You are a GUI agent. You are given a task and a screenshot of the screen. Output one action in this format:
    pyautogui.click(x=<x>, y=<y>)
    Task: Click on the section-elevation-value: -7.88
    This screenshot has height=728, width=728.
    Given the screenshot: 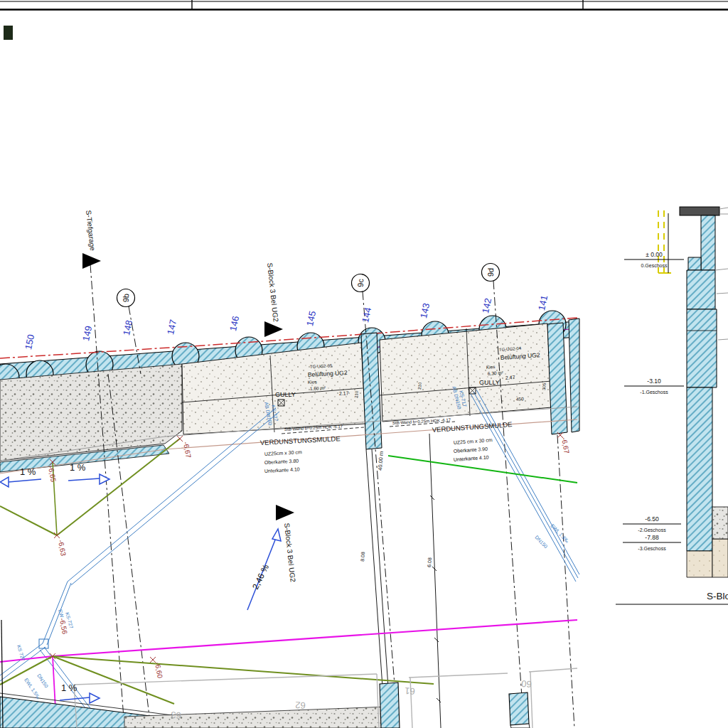 What is the action you would take?
    pyautogui.click(x=652, y=537)
    